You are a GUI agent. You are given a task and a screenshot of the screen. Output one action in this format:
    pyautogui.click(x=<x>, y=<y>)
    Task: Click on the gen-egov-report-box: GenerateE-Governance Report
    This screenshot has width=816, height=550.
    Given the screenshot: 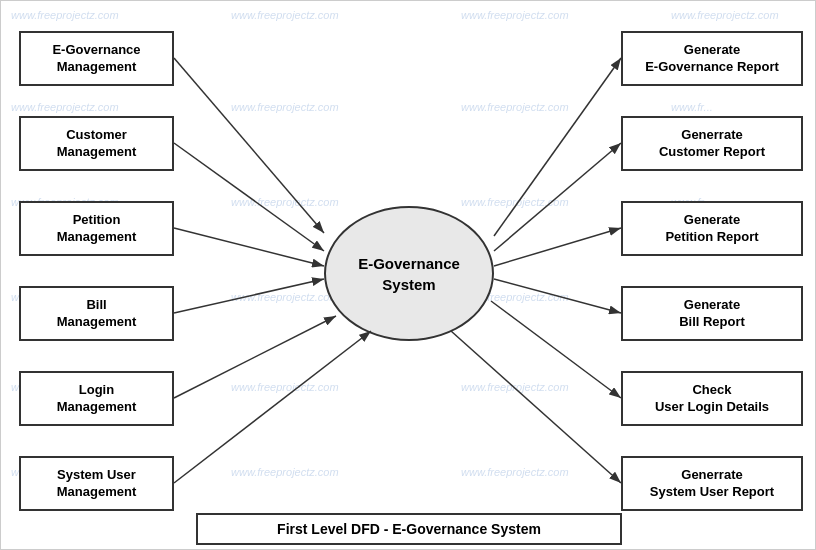 What is the action you would take?
    pyautogui.click(x=712, y=58)
    